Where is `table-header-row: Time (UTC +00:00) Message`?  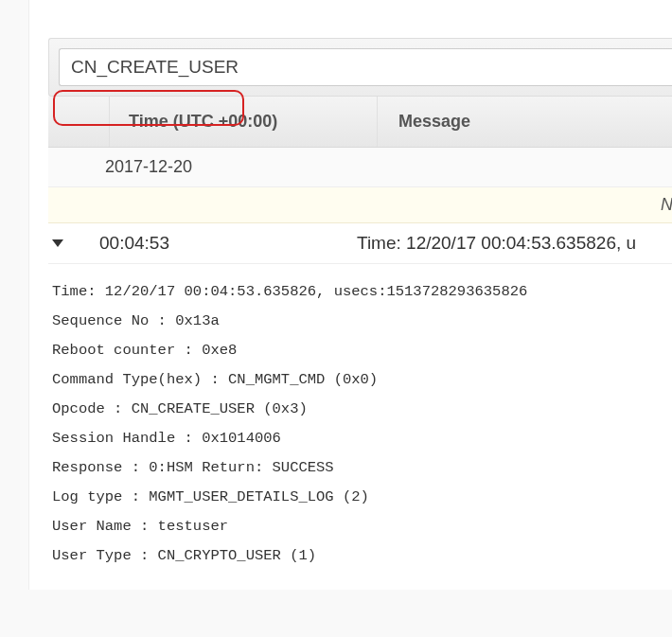 table-header-row: Time (UTC +00:00) Message is located at coordinates (360, 122).